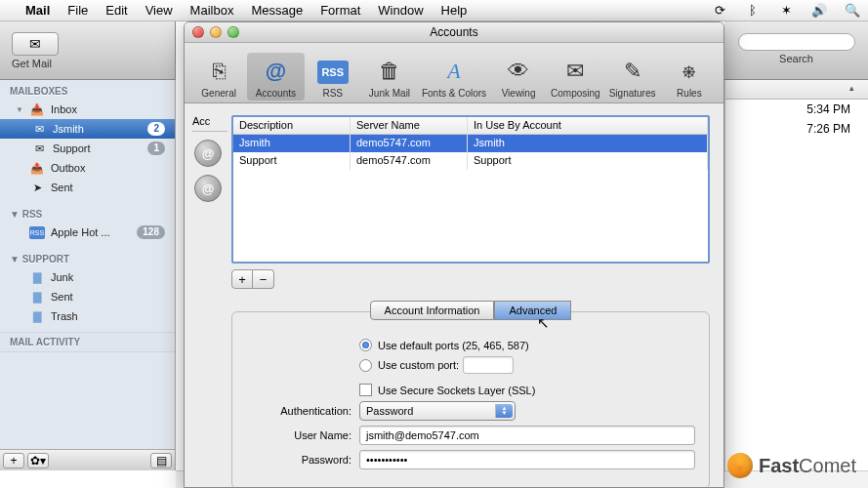 This screenshot has height=488, width=868. What do you see at coordinates (275, 76) in the screenshot?
I see `prefs-tab-accounts: @Accounts` at bounding box center [275, 76].